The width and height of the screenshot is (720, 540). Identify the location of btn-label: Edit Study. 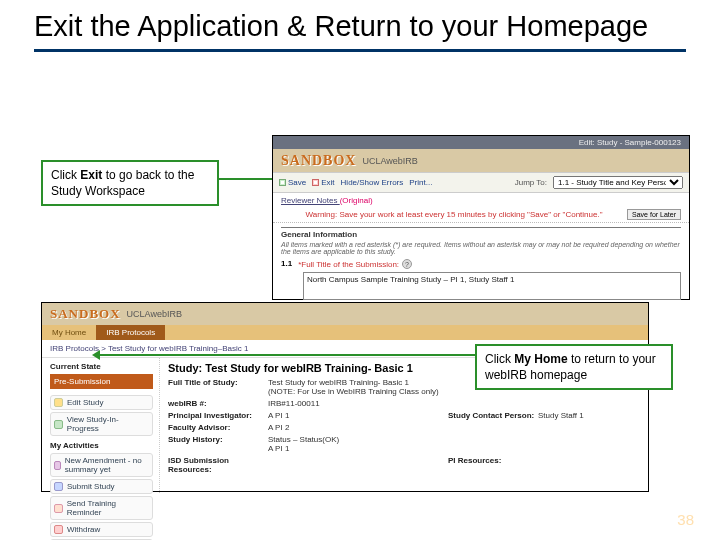
(85, 402).